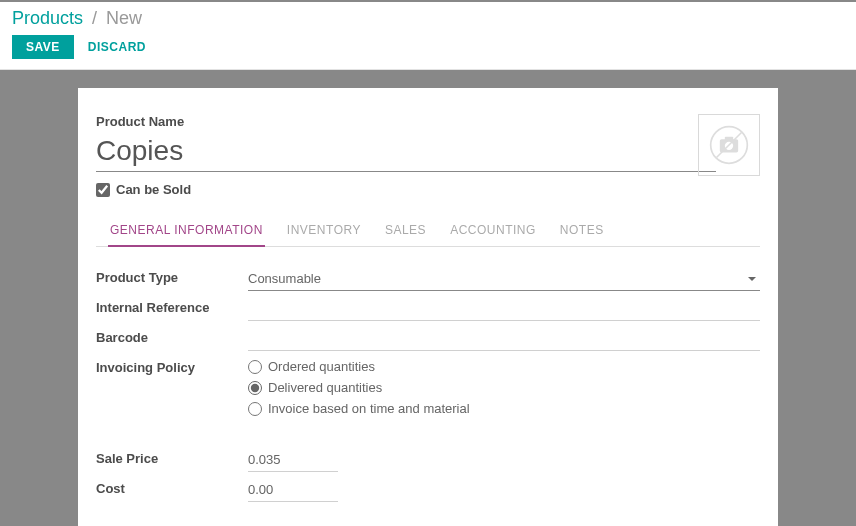 The width and height of the screenshot is (856, 526). What do you see at coordinates (504, 388) in the screenshot?
I see `invoicing-option-delivered: Delivered quantities` at bounding box center [504, 388].